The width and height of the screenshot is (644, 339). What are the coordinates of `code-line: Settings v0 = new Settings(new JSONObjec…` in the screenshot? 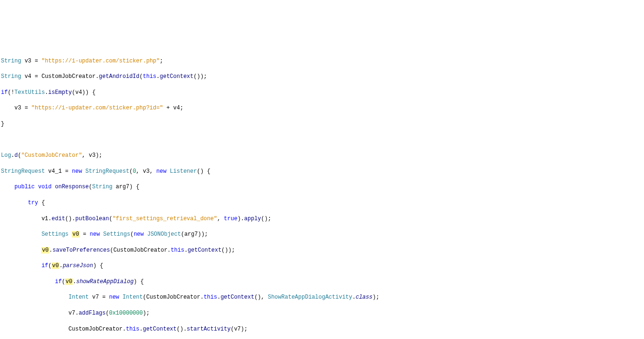 It's located at (322, 235).